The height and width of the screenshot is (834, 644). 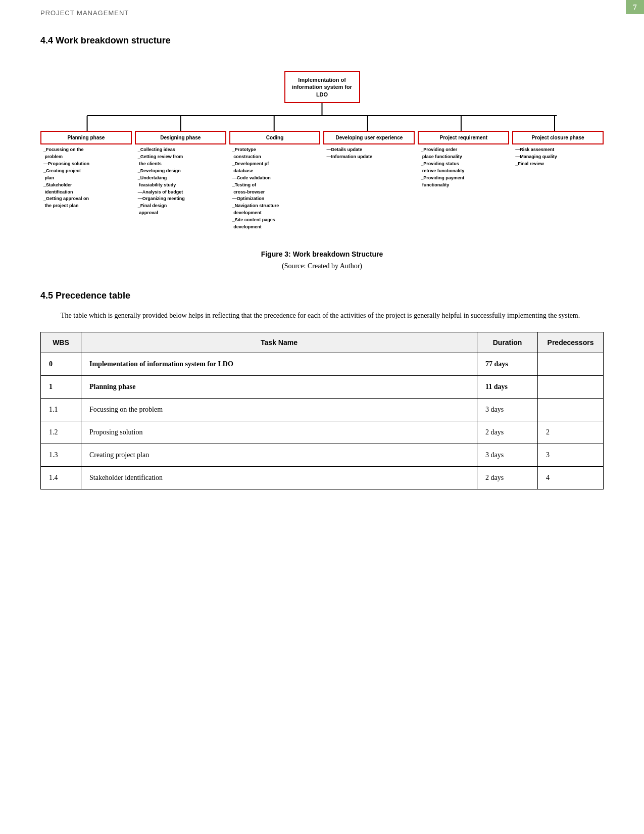 What do you see at coordinates (635, 7) in the screenshot?
I see `page-number: 7` at bounding box center [635, 7].